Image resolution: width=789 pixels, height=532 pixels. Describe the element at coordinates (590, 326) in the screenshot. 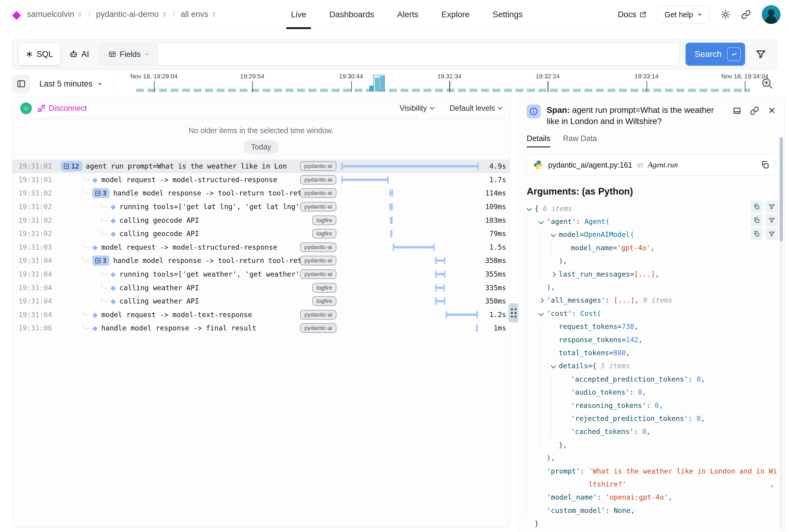

I see `code-token: request_tokens=` at that location.